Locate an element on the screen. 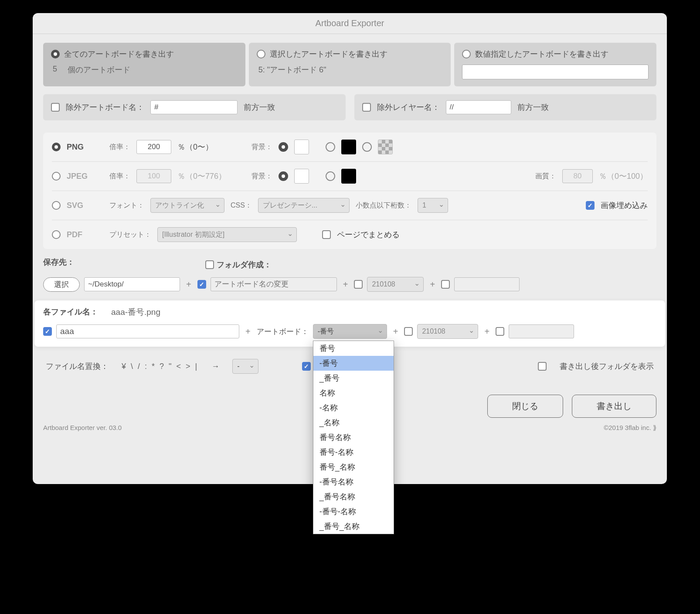 The image size is (700, 614). exclude-artboard-checkbox is located at coordinates (55, 107).